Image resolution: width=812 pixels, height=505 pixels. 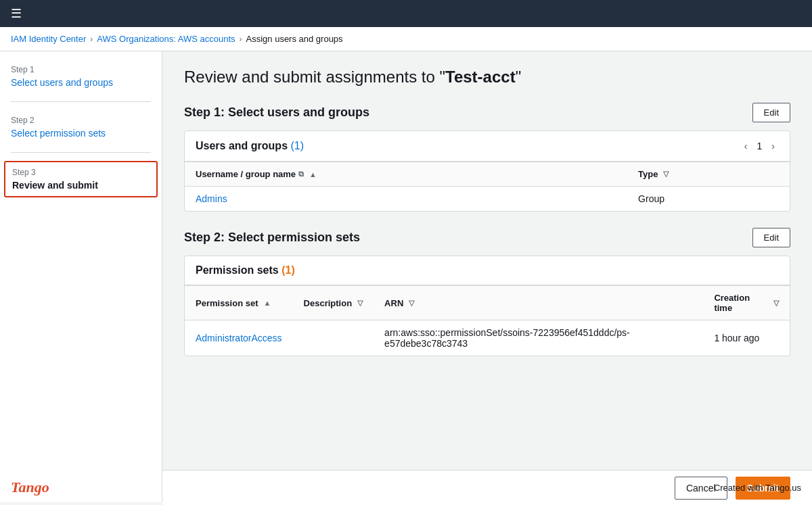 What do you see at coordinates (746, 303) in the screenshot?
I see `col-creation-time: Creation time ▽` at bounding box center [746, 303].